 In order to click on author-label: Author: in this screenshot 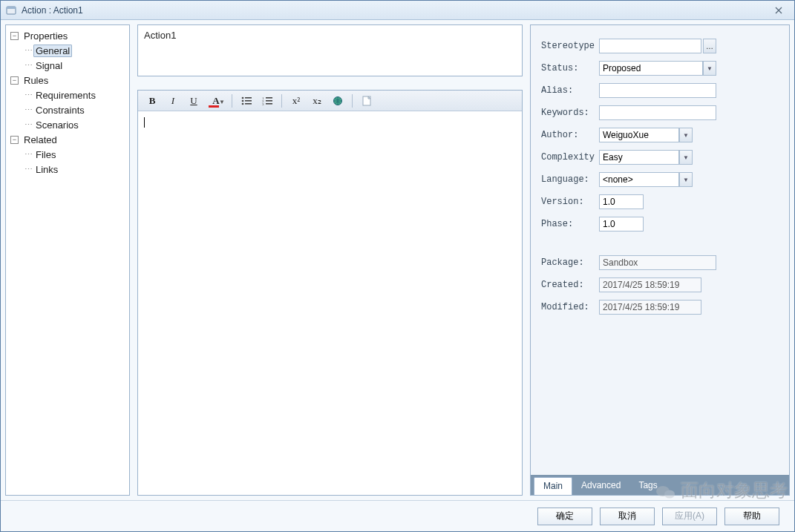, I will do `click(570, 135)`.